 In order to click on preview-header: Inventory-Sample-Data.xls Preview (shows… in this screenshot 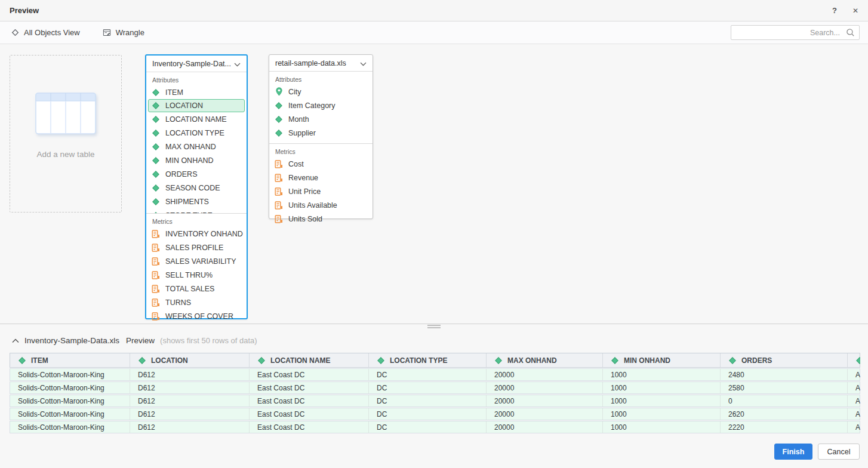, I will do `click(434, 337)`.